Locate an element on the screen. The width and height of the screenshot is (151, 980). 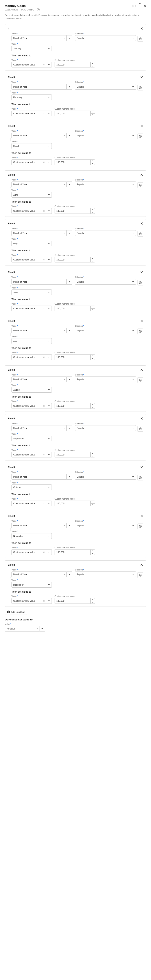
collapse-icon is located at coordinates (140, 6).